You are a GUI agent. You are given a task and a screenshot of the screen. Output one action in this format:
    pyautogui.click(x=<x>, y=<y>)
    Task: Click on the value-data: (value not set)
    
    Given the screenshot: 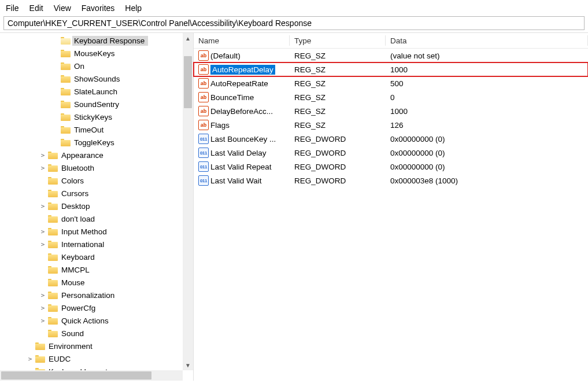 What is the action you would take?
    pyautogui.click(x=487, y=56)
    